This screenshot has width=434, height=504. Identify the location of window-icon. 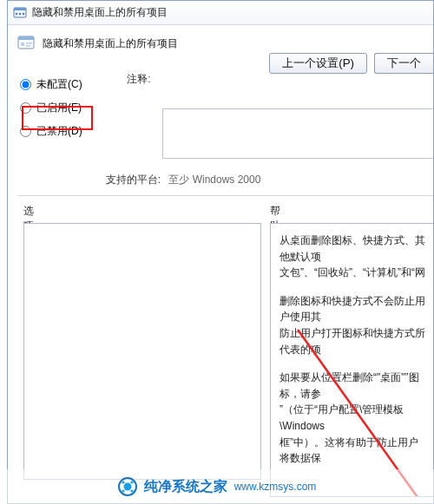
(20, 13).